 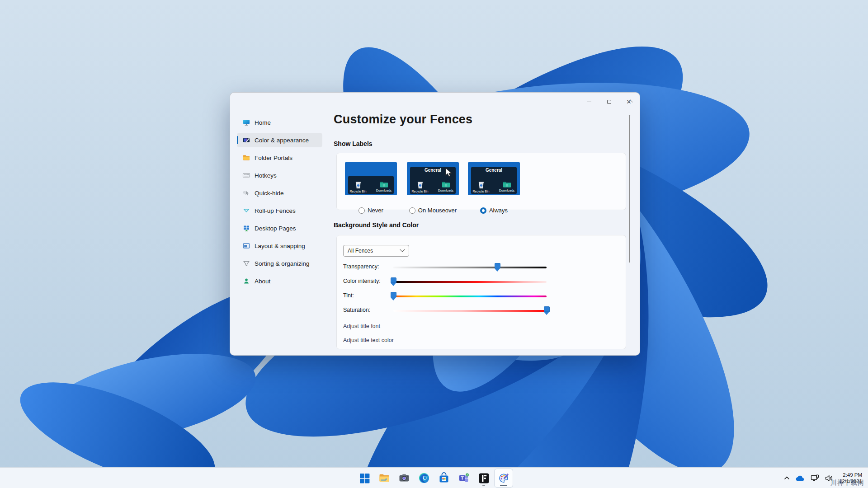 I want to click on background-style-card: All Fences Transparency: Color intensity…, so click(x=481, y=292).